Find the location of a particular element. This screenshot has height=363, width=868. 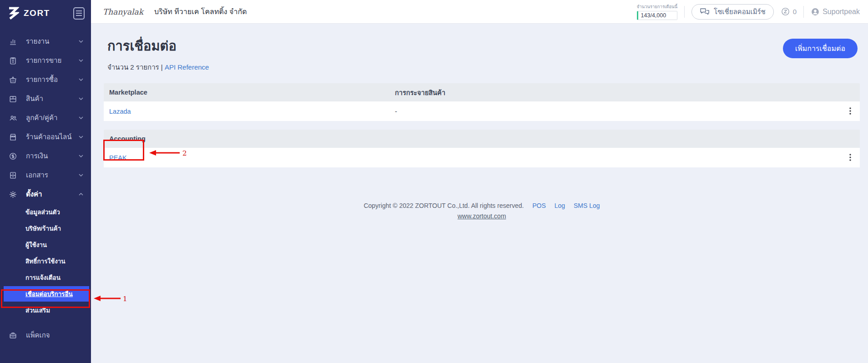

brand-name: ZORT is located at coordinates (37, 13).